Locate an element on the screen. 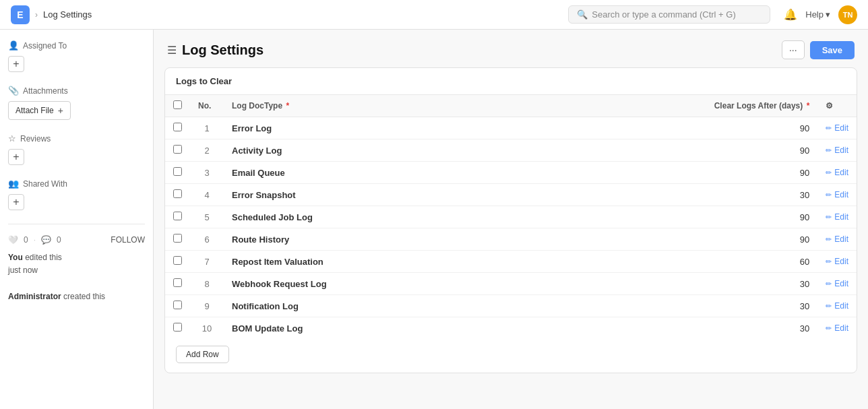  add-shared-with-button: + is located at coordinates (16, 202).